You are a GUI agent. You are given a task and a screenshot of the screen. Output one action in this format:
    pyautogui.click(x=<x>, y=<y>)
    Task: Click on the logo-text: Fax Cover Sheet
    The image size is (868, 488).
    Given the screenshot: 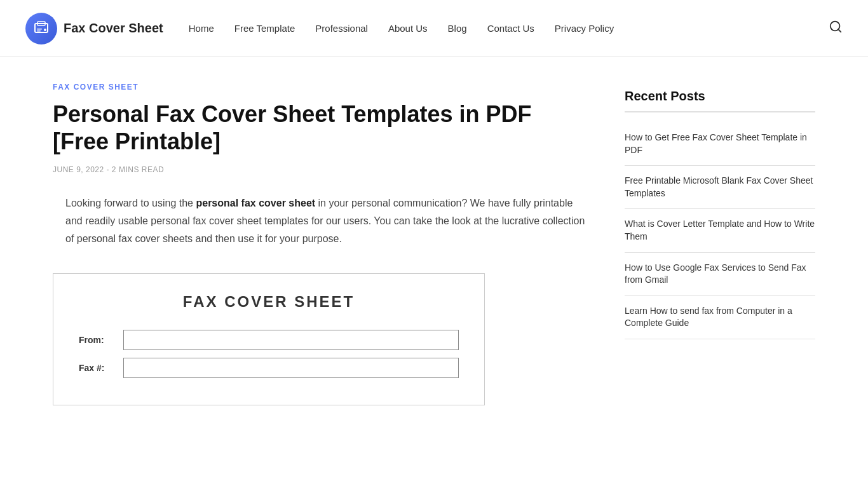 What is the action you would take?
    pyautogui.click(x=113, y=28)
    